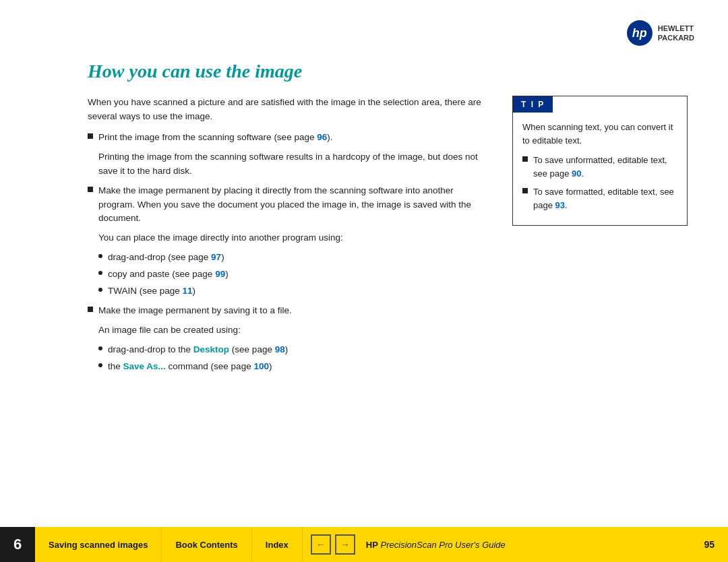 This screenshot has height=562, width=728. Describe the element at coordinates (322, 137) in the screenshot. I see `link-page96: 96` at that location.